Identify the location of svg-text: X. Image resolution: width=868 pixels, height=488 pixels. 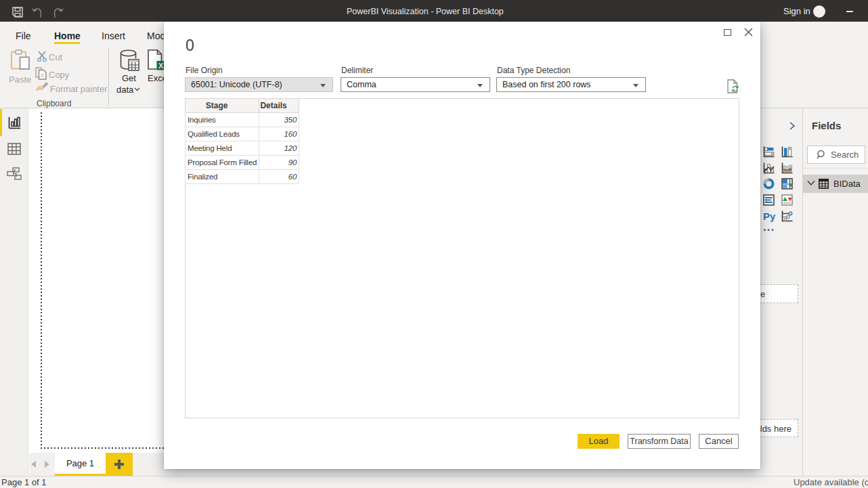
(161, 66).